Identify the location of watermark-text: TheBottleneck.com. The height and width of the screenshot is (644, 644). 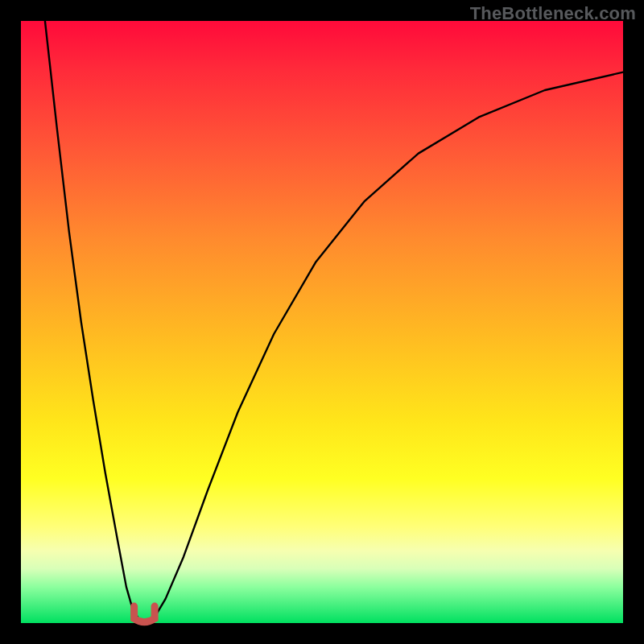
(553, 14).